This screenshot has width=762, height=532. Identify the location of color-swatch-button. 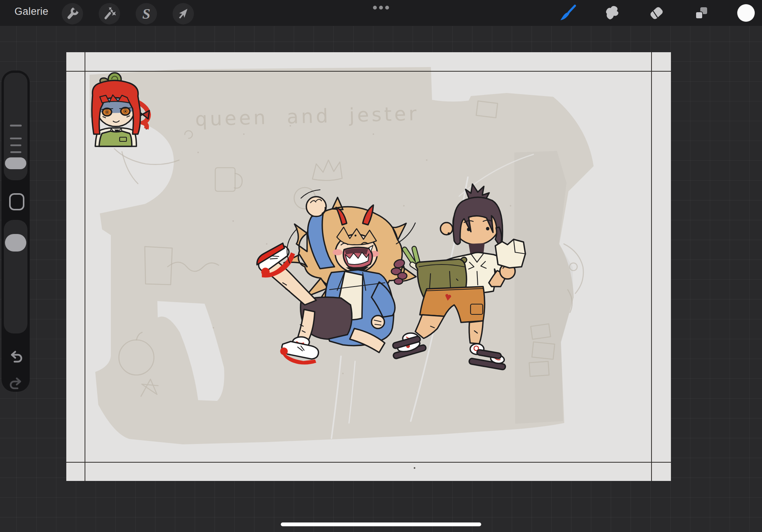
(746, 13).